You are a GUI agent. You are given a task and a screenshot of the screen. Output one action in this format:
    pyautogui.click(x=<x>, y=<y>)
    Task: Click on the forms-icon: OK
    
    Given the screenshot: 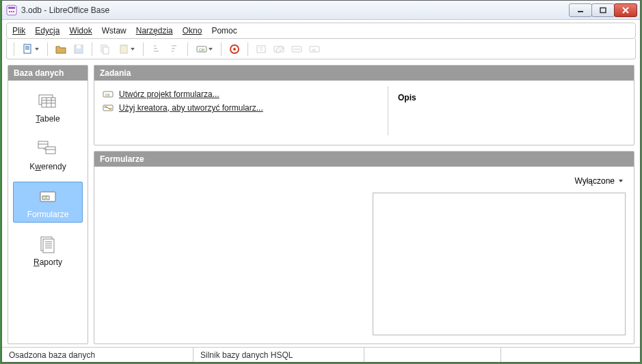 What is the action you would take?
    pyautogui.click(x=48, y=197)
    